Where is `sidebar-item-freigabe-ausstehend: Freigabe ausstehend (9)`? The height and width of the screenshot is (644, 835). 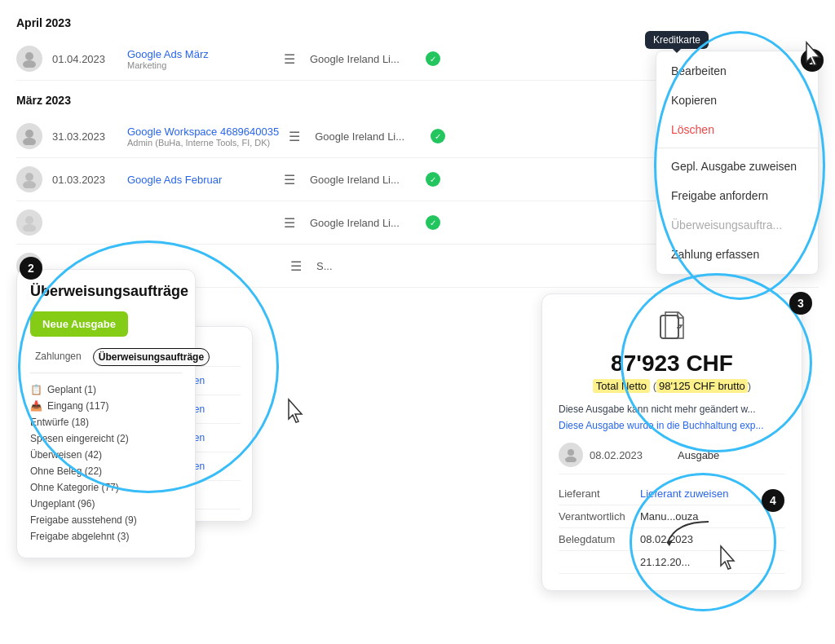
sidebar-item-freigabe-ausstehend: Freigabe ausstehend (9) is located at coordinates (106, 520).